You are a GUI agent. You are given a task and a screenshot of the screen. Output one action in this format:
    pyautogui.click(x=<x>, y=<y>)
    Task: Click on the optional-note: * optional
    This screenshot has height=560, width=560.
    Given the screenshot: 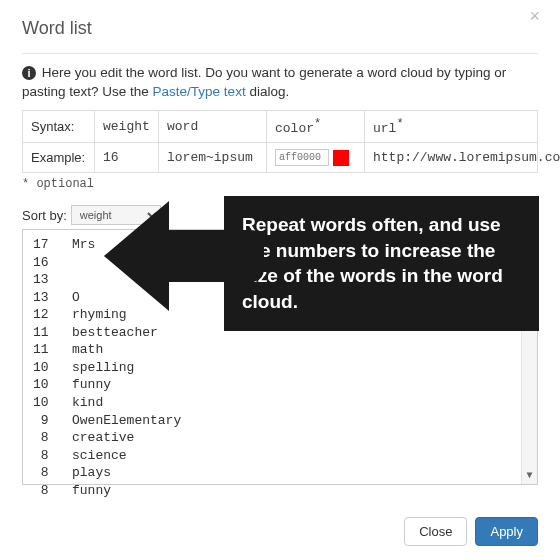 What is the action you would take?
    pyautogui.click(x=280, y=184)
    